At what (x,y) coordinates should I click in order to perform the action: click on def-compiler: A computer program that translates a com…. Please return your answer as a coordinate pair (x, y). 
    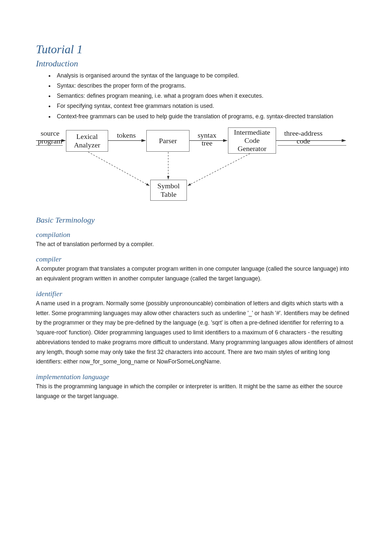
    Looking at the image, I should click on (196, 274).